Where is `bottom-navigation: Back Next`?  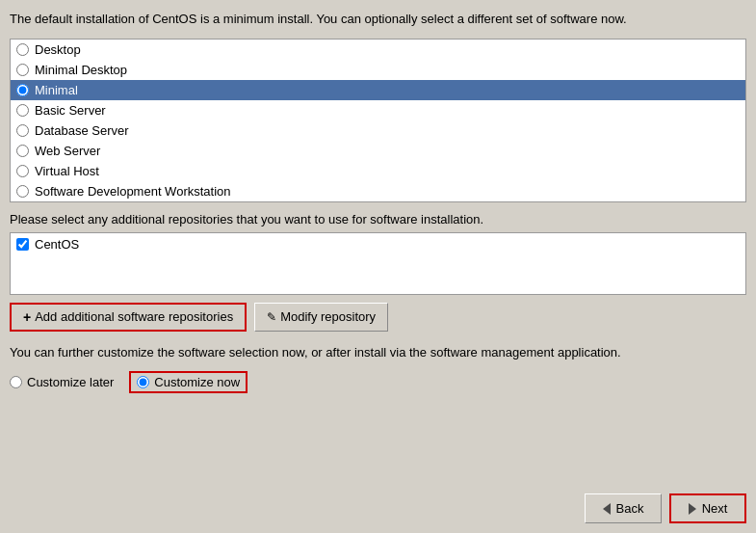 bottom-navigation: Back Next is located at coordinates (378, 509).